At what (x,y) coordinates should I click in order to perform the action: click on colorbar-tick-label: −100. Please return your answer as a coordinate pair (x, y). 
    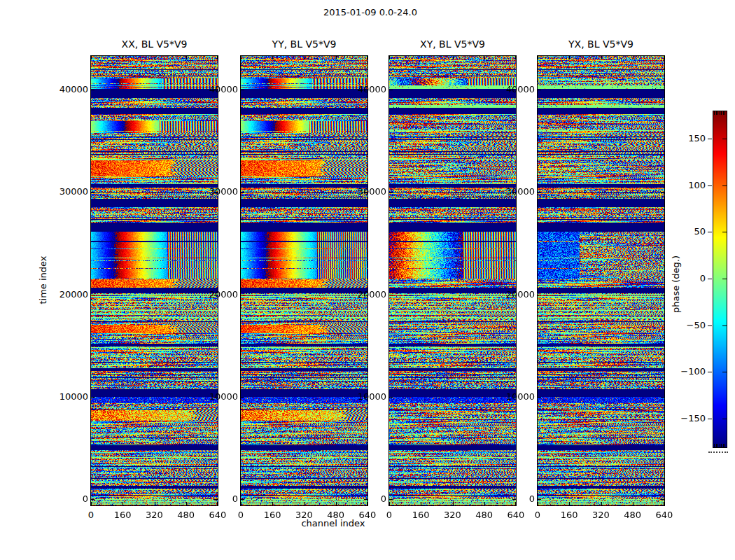
    Looking at the image, I should click on (687, 372).